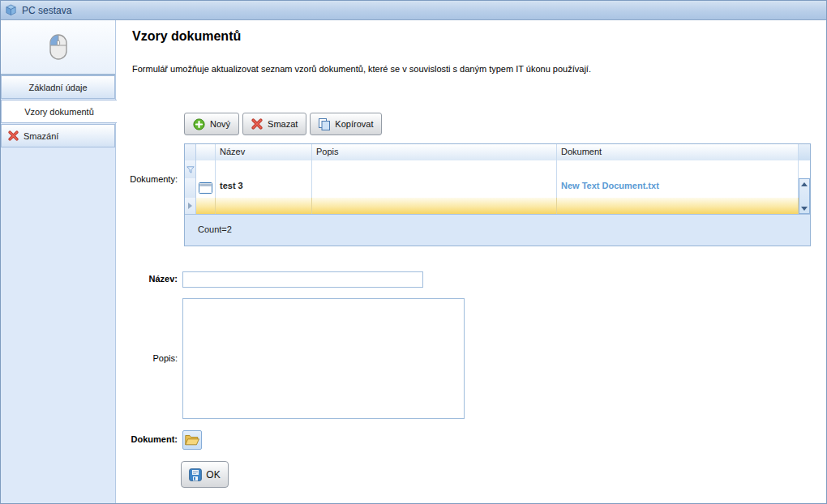 The height and width of the screenshot is (504, 827). I want to click on sidebar-image-panel, so click(58, 48).